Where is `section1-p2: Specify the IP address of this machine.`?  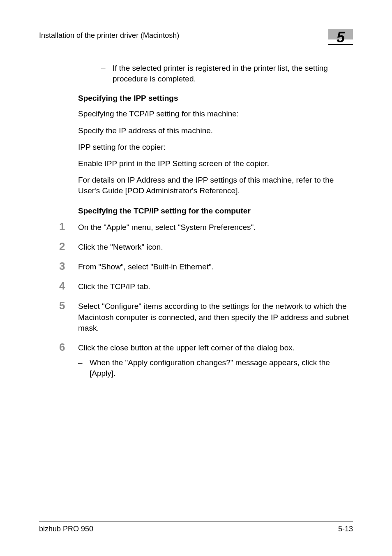
section1-p2: Specify the IP address of this machine. is located at coordinates (215, 131).